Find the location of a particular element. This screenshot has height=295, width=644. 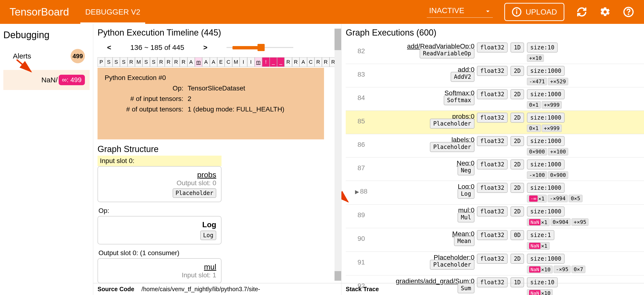

op-pill: AddV2 is located at coordinates (462, 77).